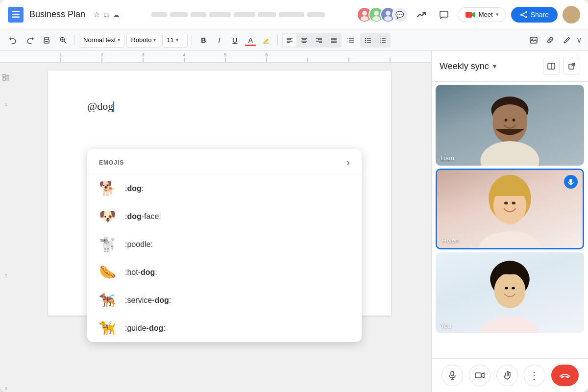  Describe the element at coordinates (292, 15) in the screenshot. I see `menu-extensions` at that location.